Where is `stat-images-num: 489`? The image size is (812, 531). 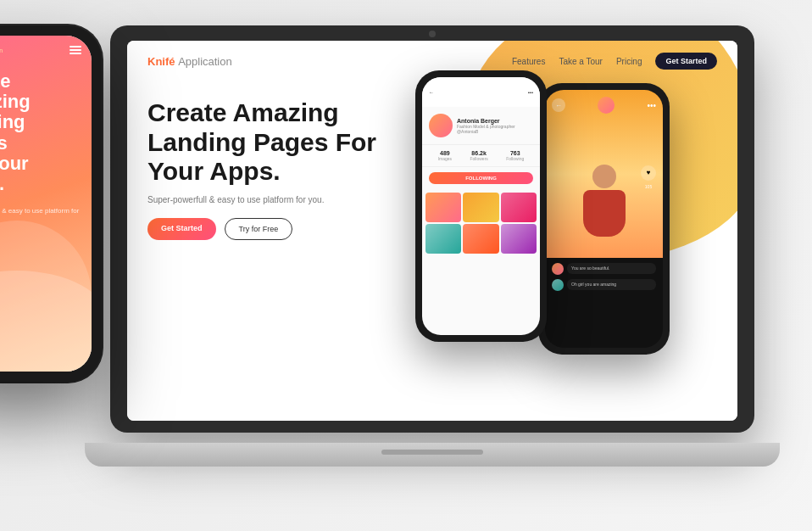
stat-images-num: 489 is located at coordinates (445, 153).